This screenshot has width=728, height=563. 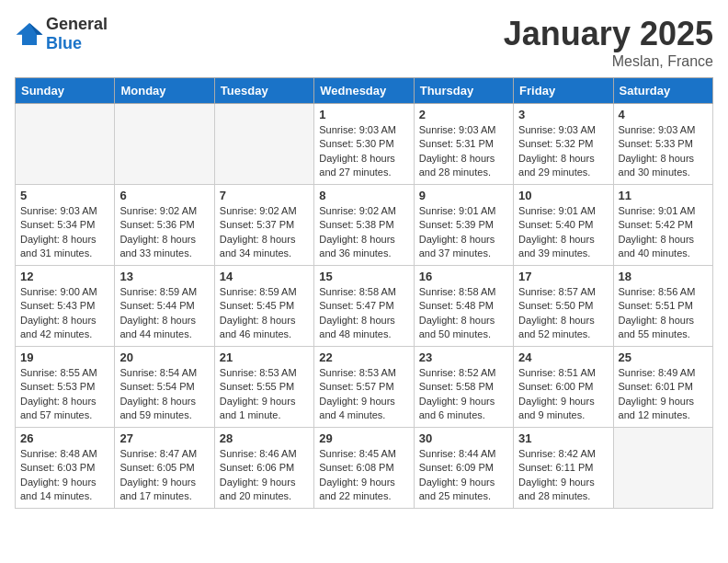 I want to click on day-content: Sunrise: 8:59 AM Sunset: 5:44 PM Dayligh…, so click(x=164, y=314).